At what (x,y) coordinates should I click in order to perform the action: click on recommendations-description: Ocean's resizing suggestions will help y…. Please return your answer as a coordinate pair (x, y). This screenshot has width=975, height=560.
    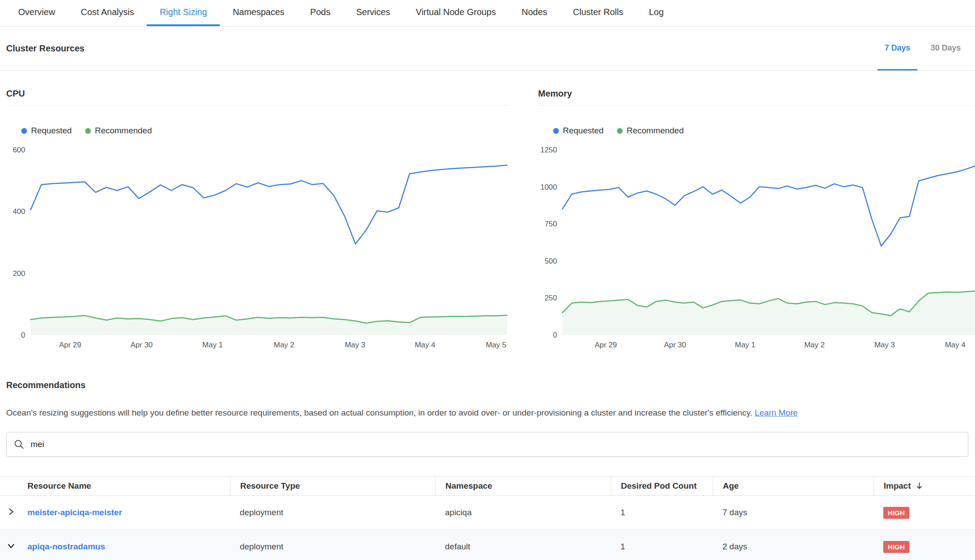
    Looking at the image, I should click on (488, 413).